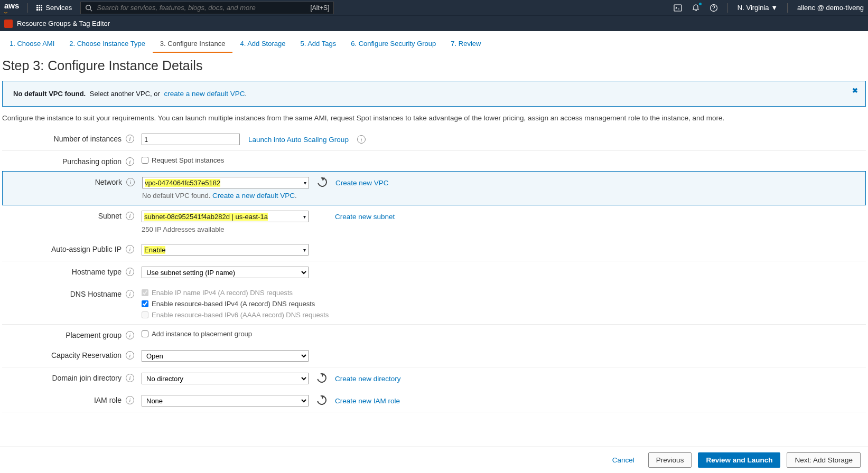 The width and height of the screenshot is (868, 473). What do you see at coordinates (193, 44) in the screenshot?
I see `tab-configure-instance: 3. Configure Instance` at bounding box center [193, 44].